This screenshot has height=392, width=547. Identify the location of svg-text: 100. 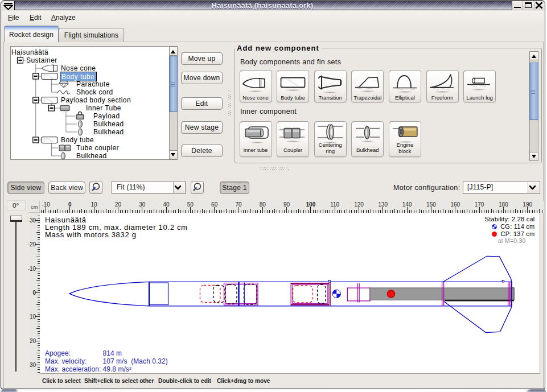
(311, 205).